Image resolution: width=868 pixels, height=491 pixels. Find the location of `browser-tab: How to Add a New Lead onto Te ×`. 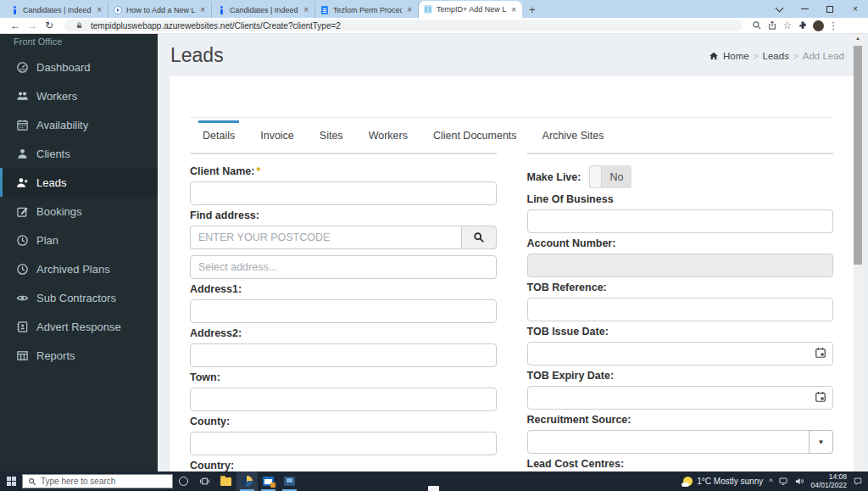

browser-tab: How to Add a New Lead onto Te × is located at coordinates (160, 10).